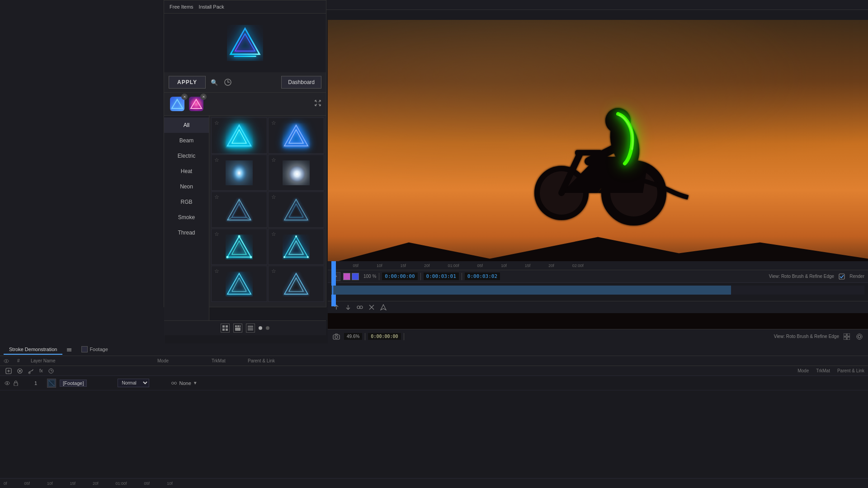 The image size is (868, 488). What do you see at coordinates (214, 82) in the screenshot?
I see `search-icon-btn: 🔍` at bounding box center [214, 82].